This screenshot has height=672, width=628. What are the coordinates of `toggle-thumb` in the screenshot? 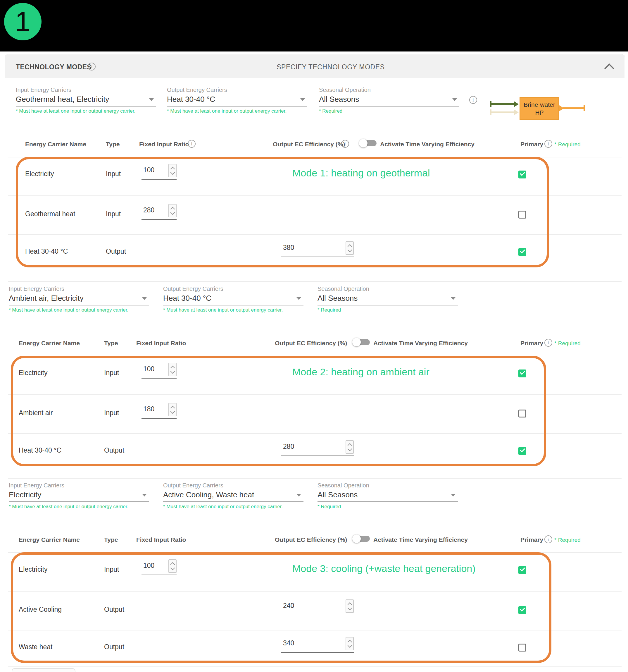 It's located at (357, 539).